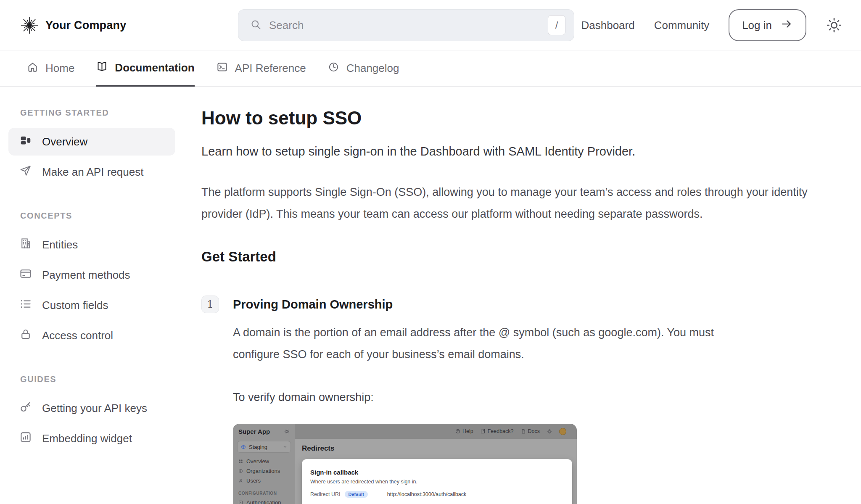 The height and width of the screenshot is (504, 861). Describe the element at coordinates (313, 304) in the screenshot. I see `step-title: Proving Domain Ownership` at that location.